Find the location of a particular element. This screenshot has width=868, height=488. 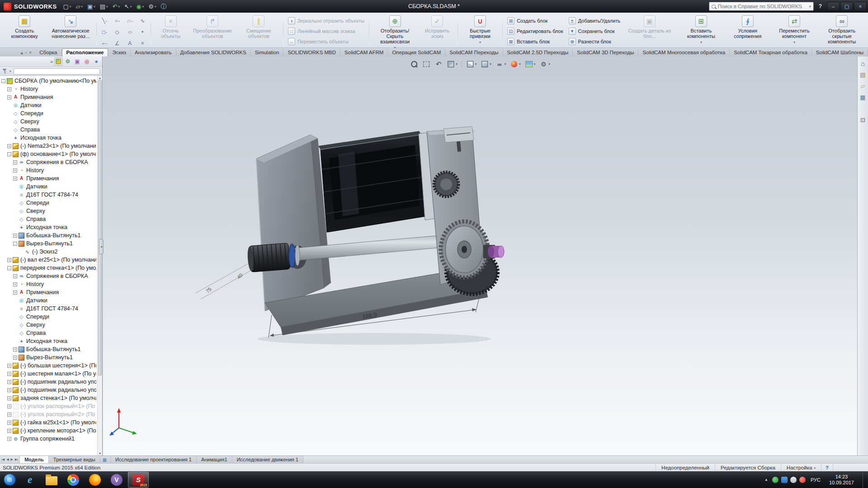

tree-item: + (-) уголок распорный<1> (По у is located at coordinates (48, 406).